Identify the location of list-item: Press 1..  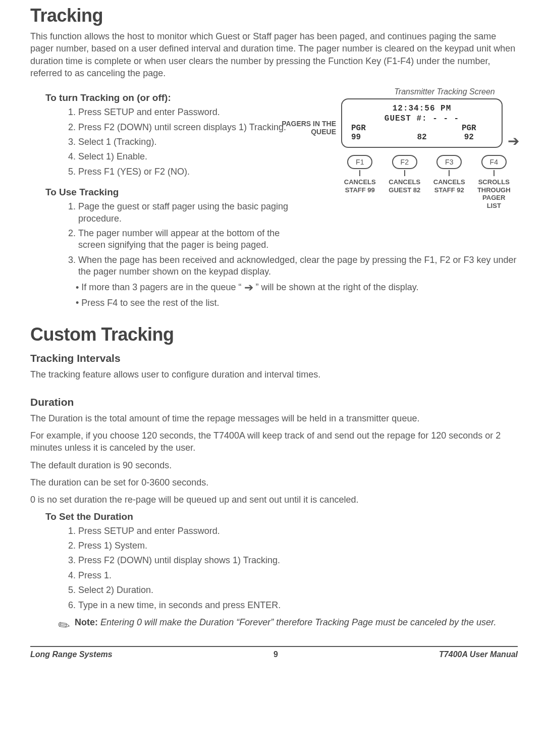
(298, 575).